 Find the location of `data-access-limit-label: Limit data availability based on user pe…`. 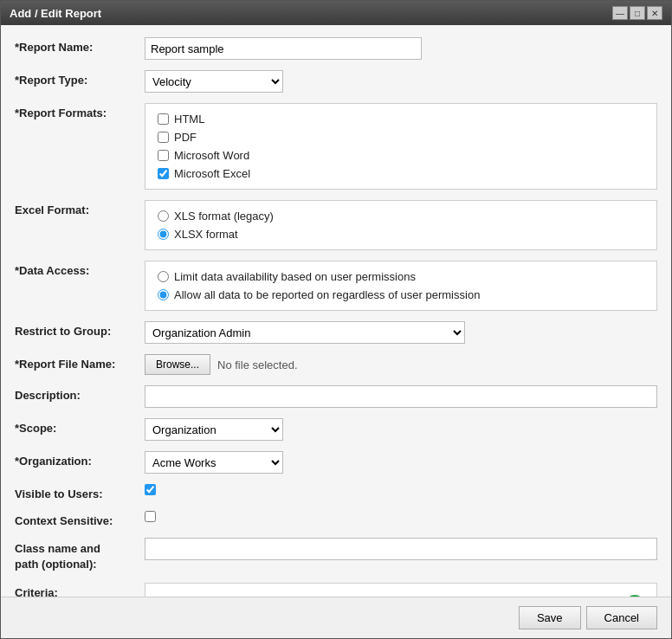

data-access-limit-label: Limit data availability based on user pe… is located at coordinates (294, 277).